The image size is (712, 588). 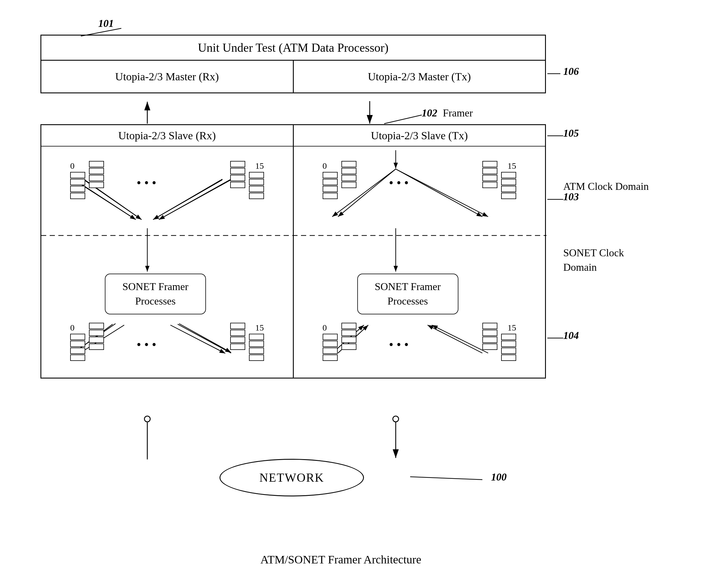 I want to click on ref-105: 105, so click(x=571, y=133).